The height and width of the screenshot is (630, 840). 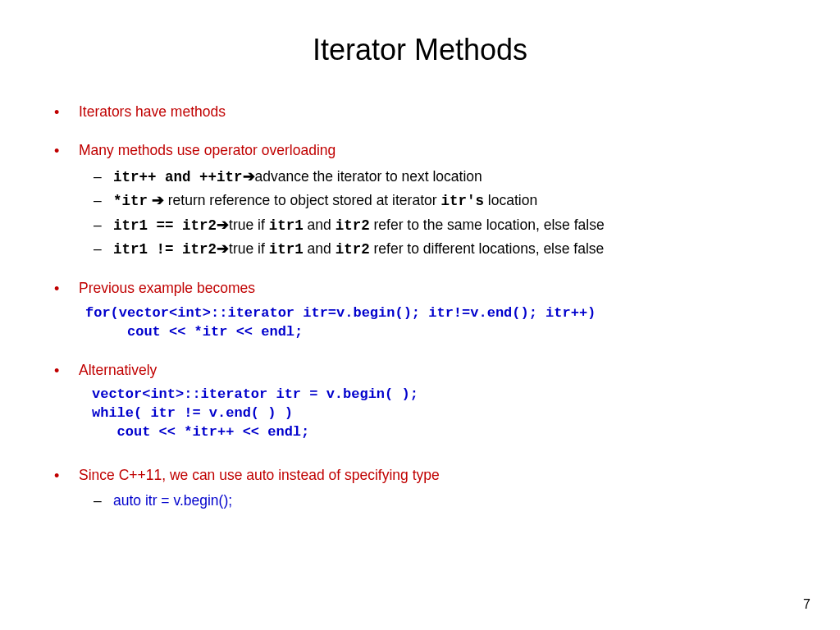 I want to click on sub-item: itr++ and ++itr➔advance the iterator to …, so click(x=452, y=177).